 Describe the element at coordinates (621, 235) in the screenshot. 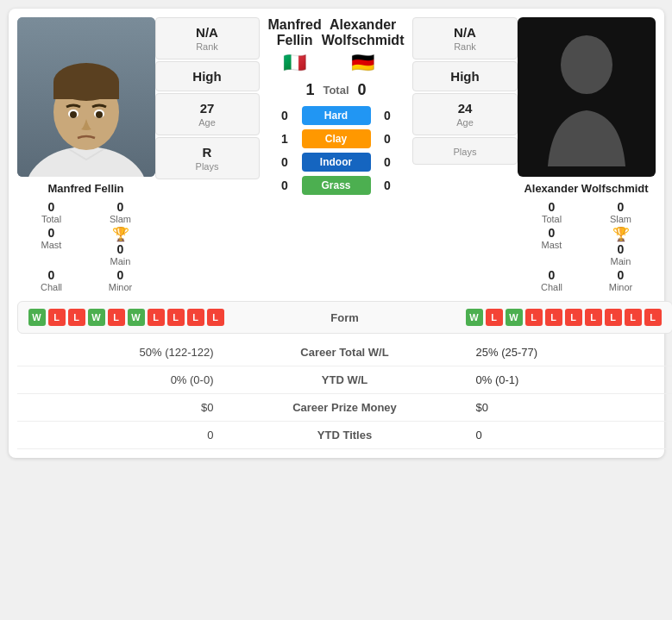

I see `trophy-icon-right: 🏆` at that location.